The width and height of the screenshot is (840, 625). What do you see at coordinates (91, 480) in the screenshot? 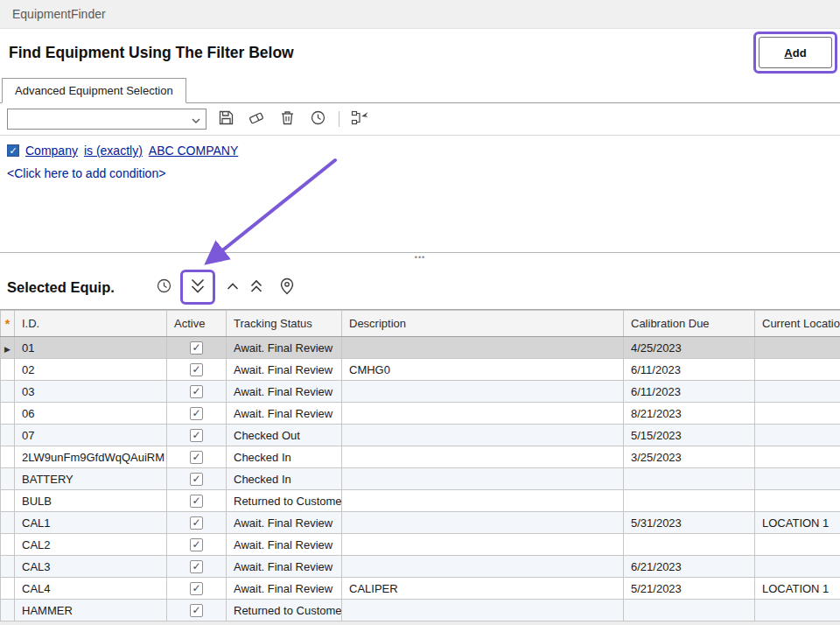
I see `cell-id: BATTERY` at bounding box center [91, 480].